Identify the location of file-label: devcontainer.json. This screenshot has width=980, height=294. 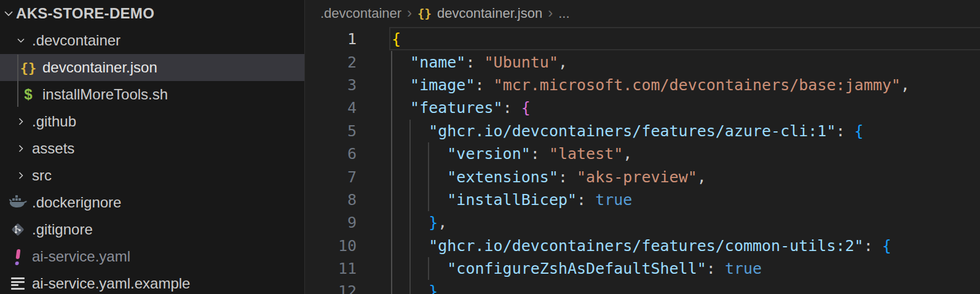
(100, 68).